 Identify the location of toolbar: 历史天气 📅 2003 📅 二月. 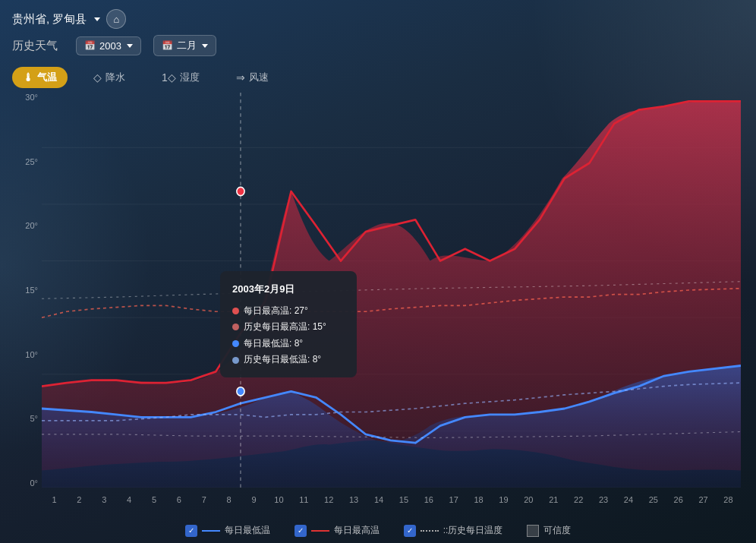
(378, 46).